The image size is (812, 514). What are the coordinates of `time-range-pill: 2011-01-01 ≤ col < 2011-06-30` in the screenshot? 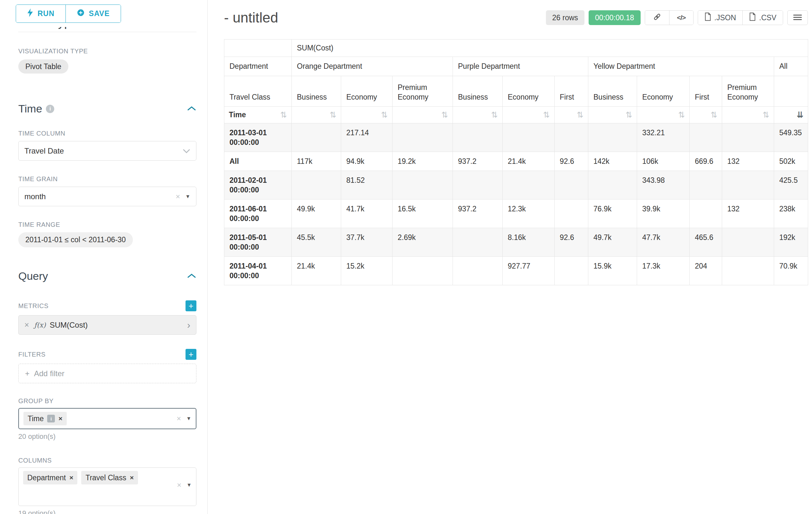 It's located at (76, 240).